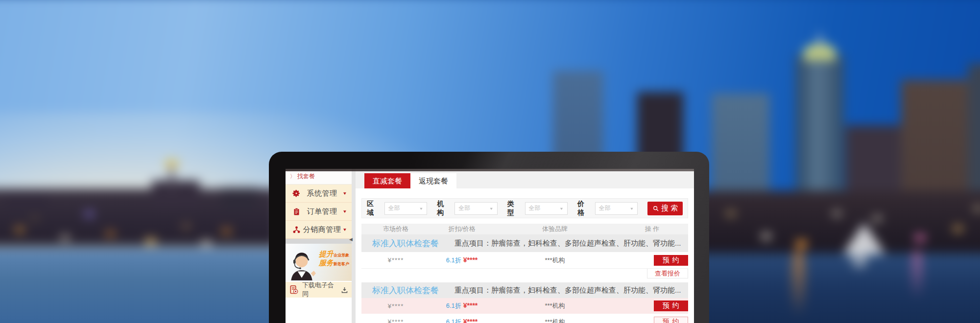 Image resolution: width=980 pixels, height=323 pixels. What do you see at coordinates (406, 208) in the screenshot?
I see `region-select: 全部 ▼` at bounding box center [406, 208].